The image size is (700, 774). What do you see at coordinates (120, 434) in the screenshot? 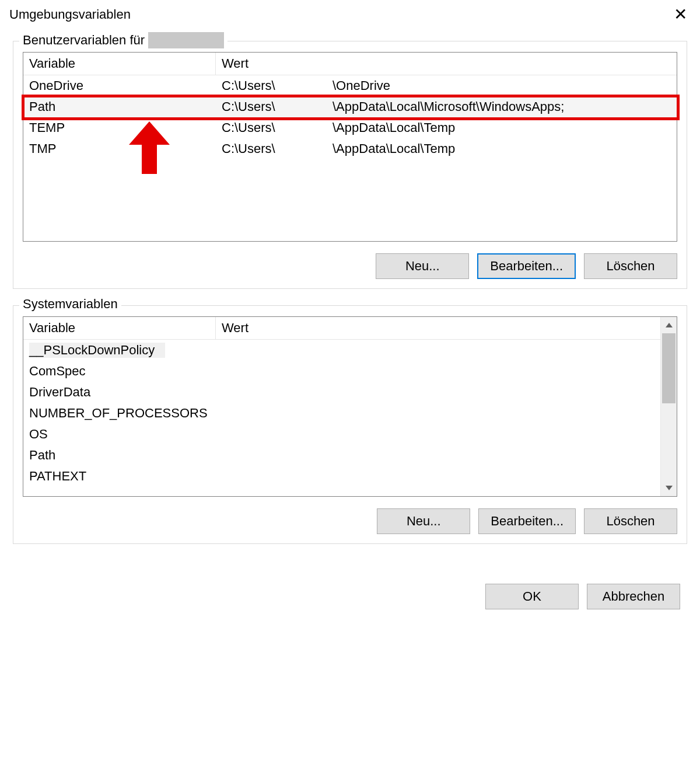
I see `cell-variable: OS` at bounding box center [120, 434].